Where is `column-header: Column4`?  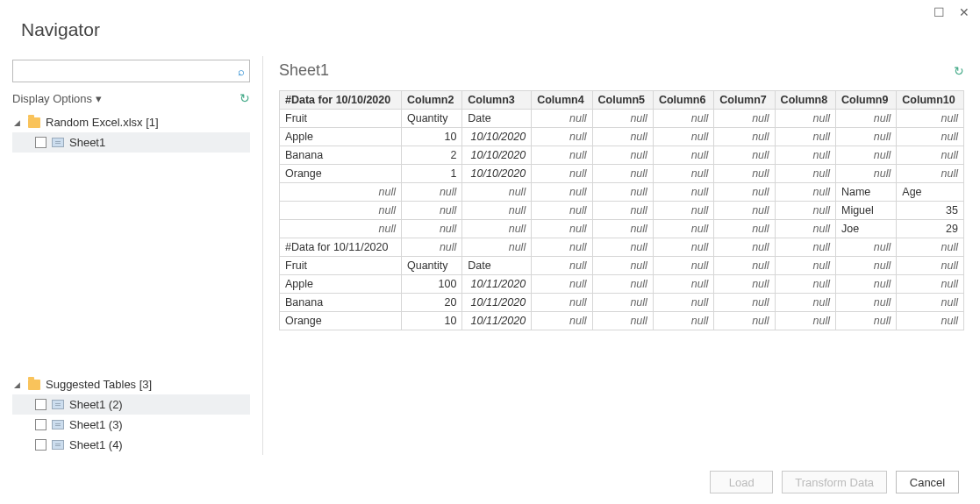
column-header: Column4 is located at coordinates (562, 100).